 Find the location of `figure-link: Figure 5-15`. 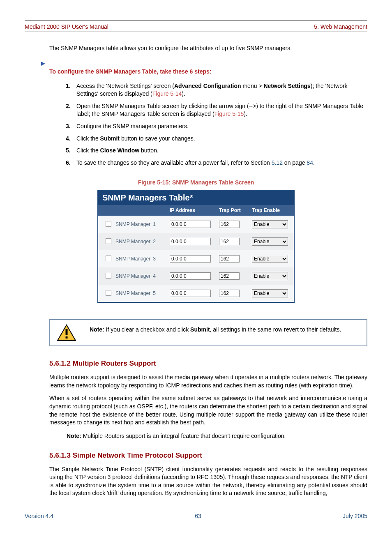

figure-link: Figure 5-15 is located at coordinates (229, 114).